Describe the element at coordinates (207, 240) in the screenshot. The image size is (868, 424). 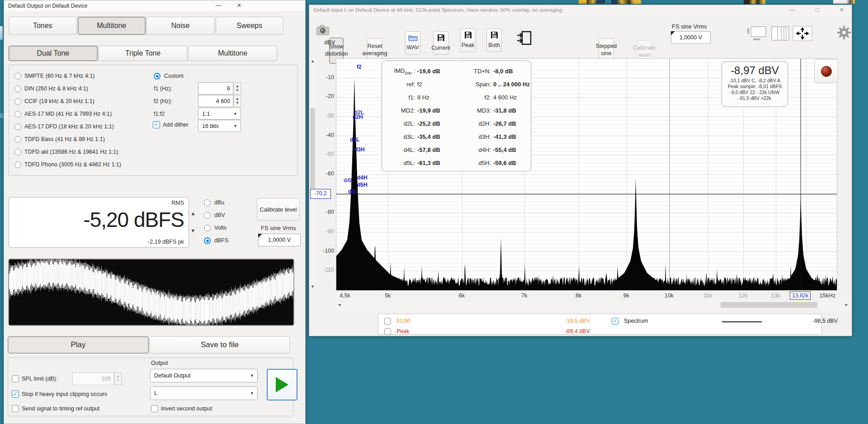
I see `unit-radio-dbfs` at that location.